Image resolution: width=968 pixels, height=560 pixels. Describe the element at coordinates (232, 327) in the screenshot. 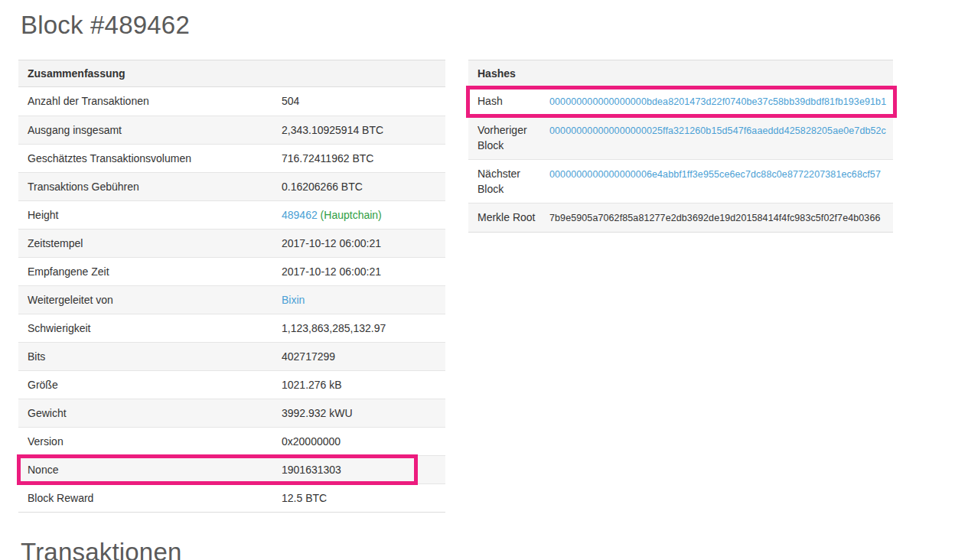

I see `row-schwierigkeit: Schwierigkeit 1,123,863,285,132.97` at that location.